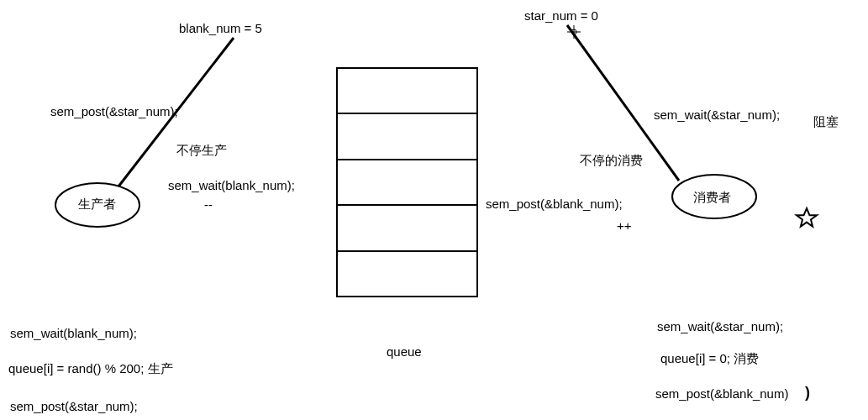  What do you see at coordinates (220, 29) in the screenshot?
I see `blank-num-label: blank_num = 5` at bounding box center [220, 29].